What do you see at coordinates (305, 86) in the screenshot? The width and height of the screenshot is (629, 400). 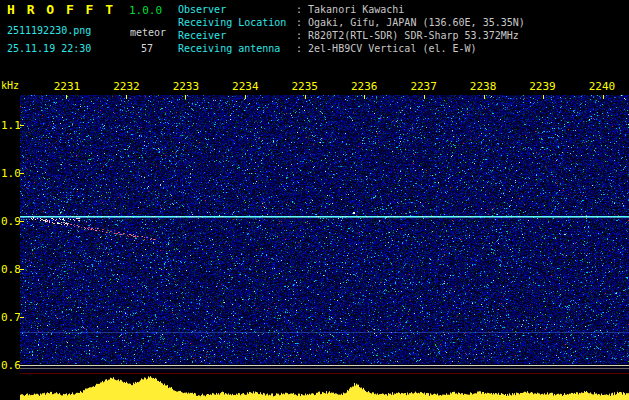 I see `time-tick-label: 2235` at bounding box center [305, 86].